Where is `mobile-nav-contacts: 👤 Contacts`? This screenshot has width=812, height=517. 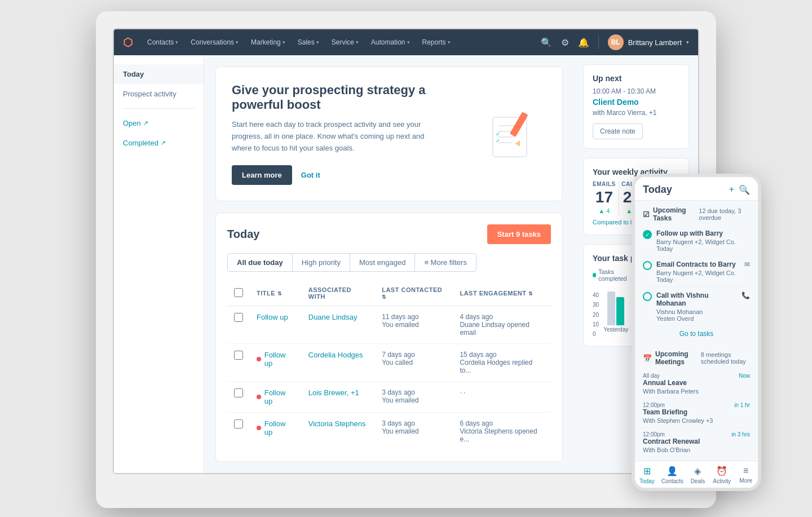 mobile-nav-contacts: 👤 Contacts is located at coordinates (672, 475).